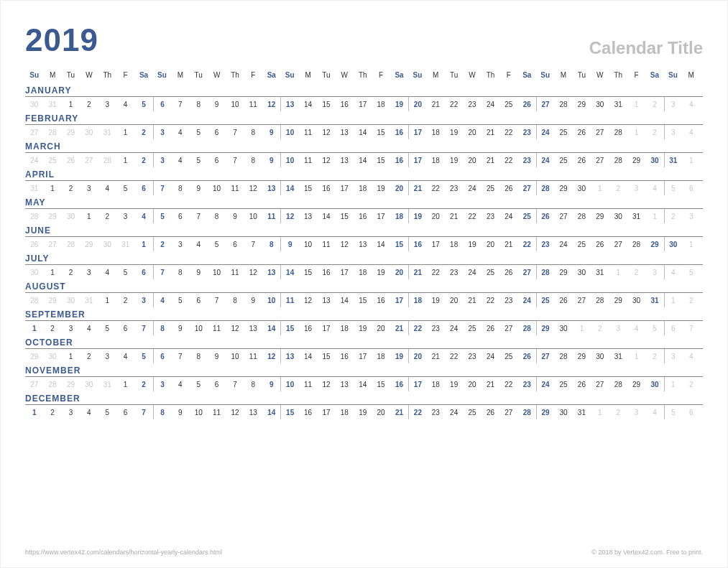 This screenshot has width=728, height=568. What do you see at coordinates (381, 76) in the screenshot?
I see `dow-cell: F` at bounding box center [381, 76].